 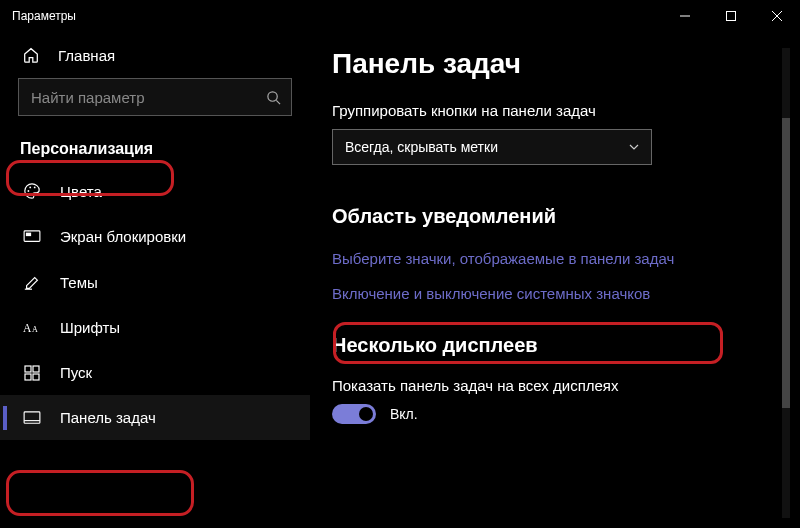 What do you see at coordinates (685, 16) in the screenshot?
I see `minimize-button` at bounding box center [685, 16].